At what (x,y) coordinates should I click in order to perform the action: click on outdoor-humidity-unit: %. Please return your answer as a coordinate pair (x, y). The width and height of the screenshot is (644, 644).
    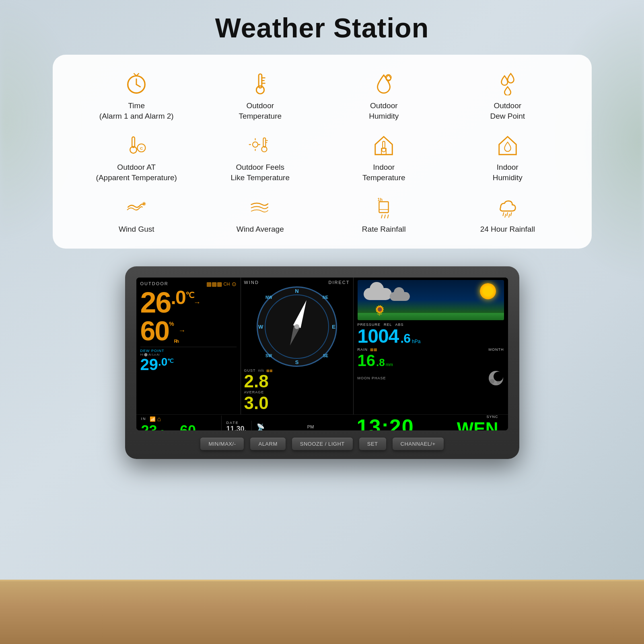
    Looking at the image, I should click on (171, 324).